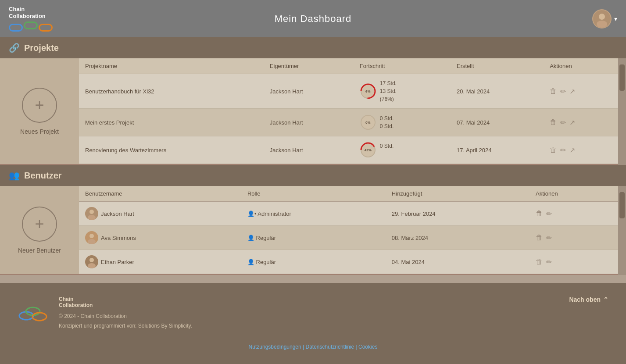 Image resolution: width=626 pixels, height=364 pixels. What do you see at coordinates (605, 19) in the screenshot?
I see `user-avatar-area: ▾` at bounding box center [605, 19].